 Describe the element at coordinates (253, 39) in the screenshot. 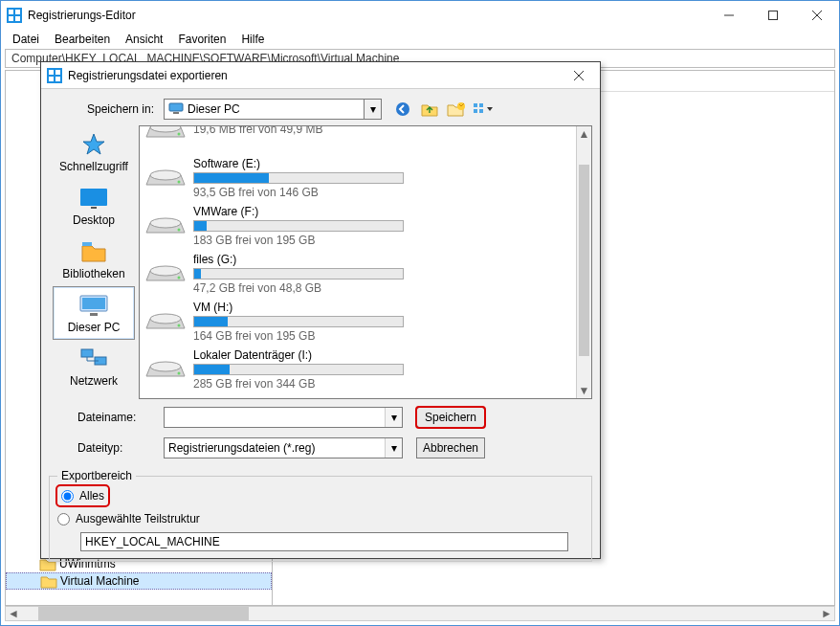

I see `menu-help: Hilfe` at that location.